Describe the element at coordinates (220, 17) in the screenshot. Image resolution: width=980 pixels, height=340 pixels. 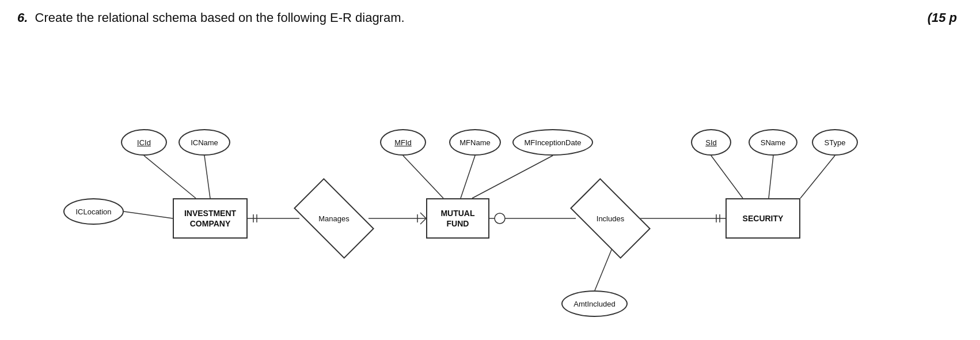
I see `question-body: Create the relational schema based on th…` at that location.